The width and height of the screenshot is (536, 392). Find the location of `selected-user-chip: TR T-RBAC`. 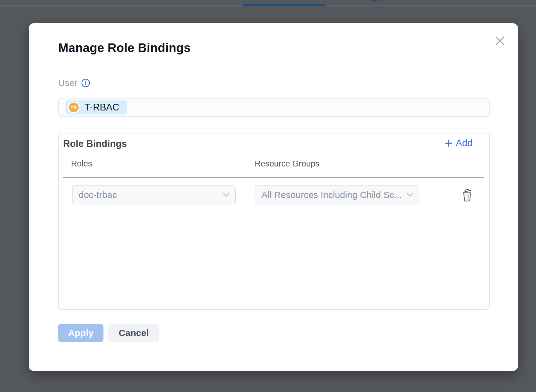

selected-user-chip: TR T-RBAC is located at coordinates (96, 107).